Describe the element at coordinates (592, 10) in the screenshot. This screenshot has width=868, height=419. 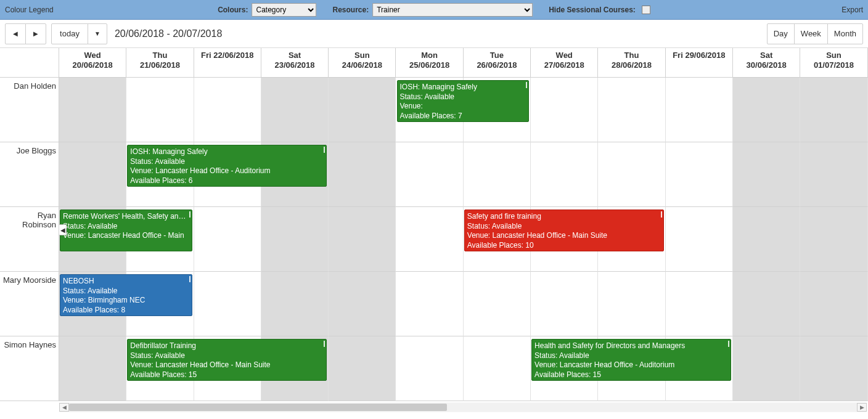
I see `hide-sessional-label: Hide Sessional Courses:` at that location.